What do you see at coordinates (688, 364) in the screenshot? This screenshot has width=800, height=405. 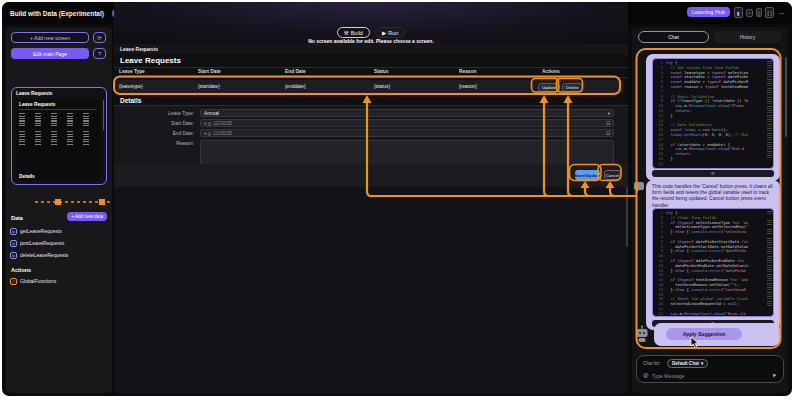 I see `chat-selector: Default Chat▾` at bounding box center [688, 364].